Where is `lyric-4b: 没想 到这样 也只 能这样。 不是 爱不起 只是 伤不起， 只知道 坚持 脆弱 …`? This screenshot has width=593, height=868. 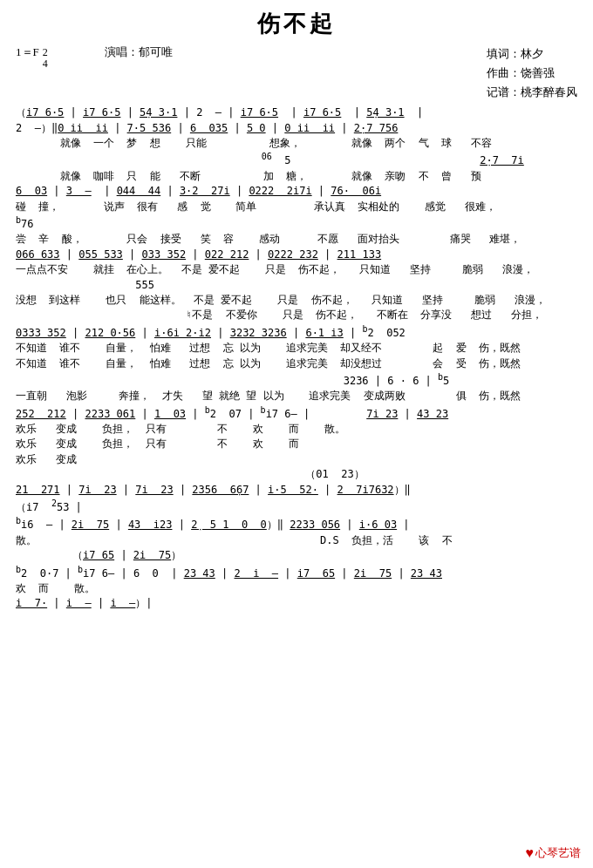
lyric-4b: 没想 到这样 也只 能这样。 不是 爱不起 只是 伤不起， 只知道 坚持 脆弱 … is located at coordinates (296, 300).